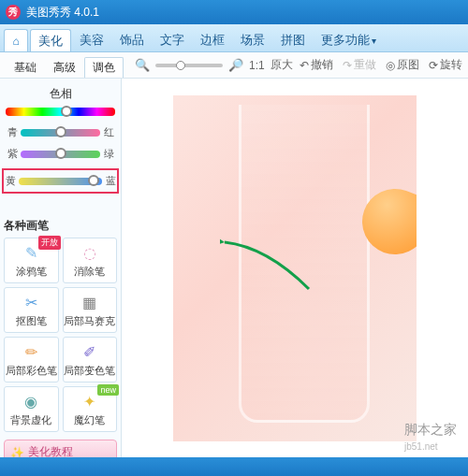  Describe the element at coordinates (212, 40) in the screenshot. I see `main-tab-4: 边框` at that location.